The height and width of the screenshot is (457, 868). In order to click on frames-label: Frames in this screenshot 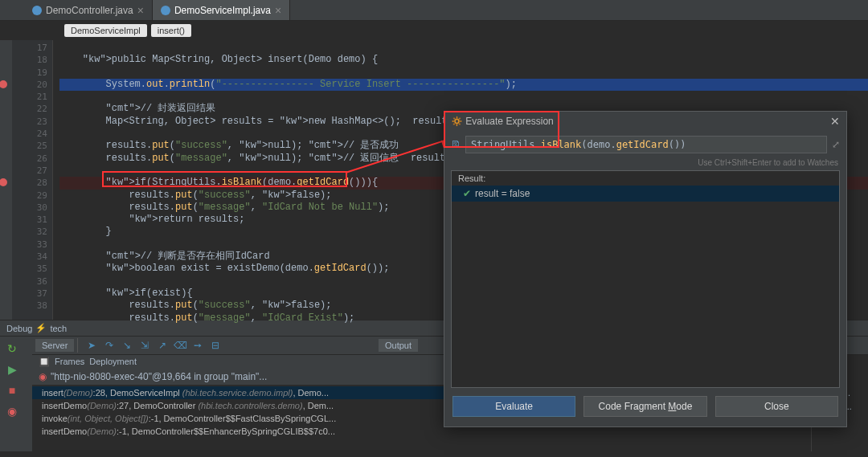, I will do `click(69, 361)`.